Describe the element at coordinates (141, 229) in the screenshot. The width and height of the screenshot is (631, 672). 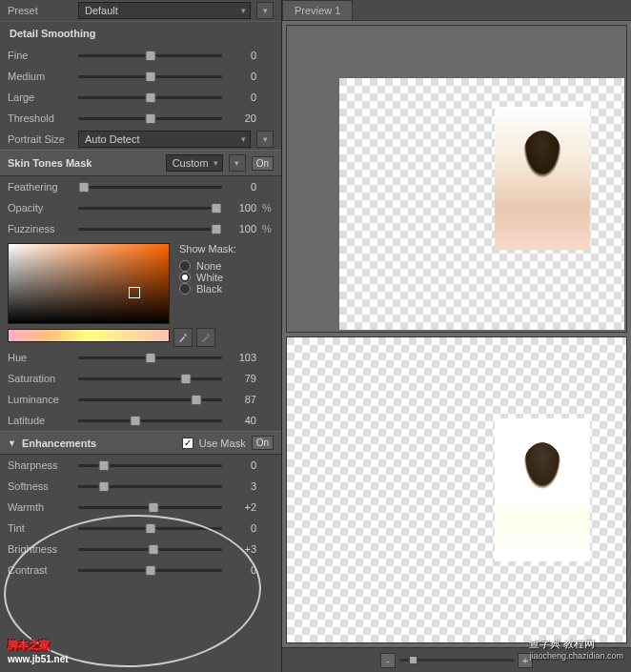
I see `st-fuzziness-row: Fuzziness 100 %` at that location.